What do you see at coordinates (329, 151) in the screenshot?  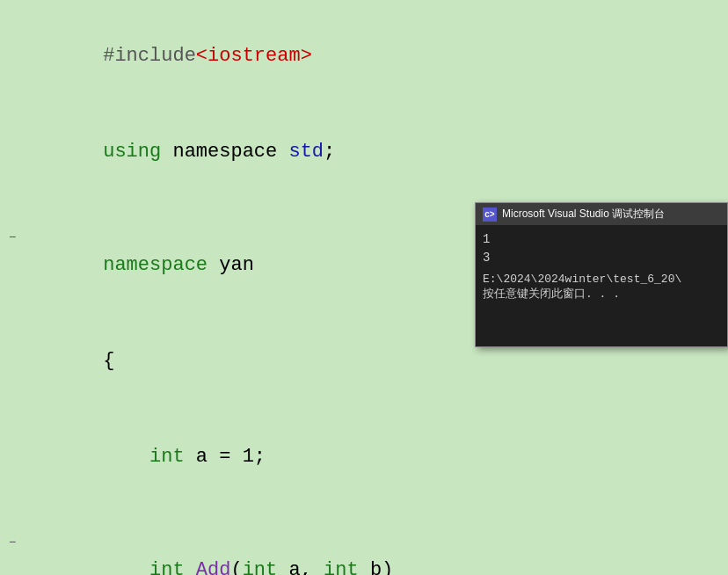 I see `token-semicolon-1: ;` at bounding box center [329, 151].